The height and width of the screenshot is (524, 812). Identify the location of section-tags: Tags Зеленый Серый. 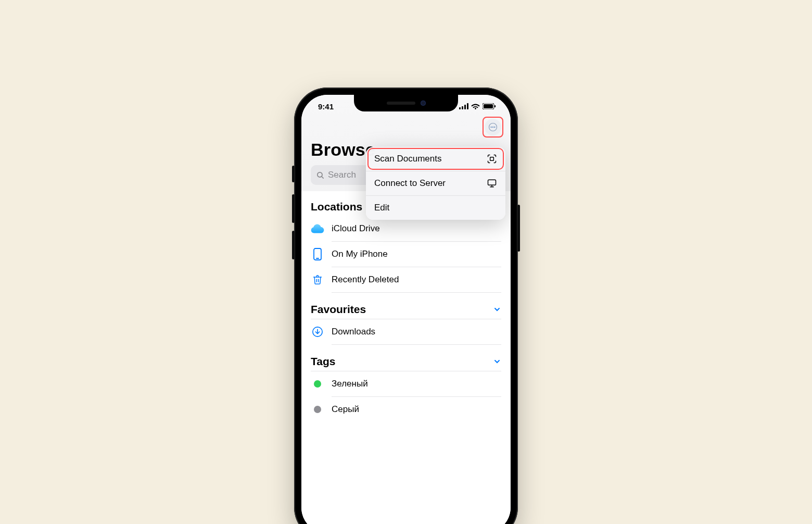
(406, 389).